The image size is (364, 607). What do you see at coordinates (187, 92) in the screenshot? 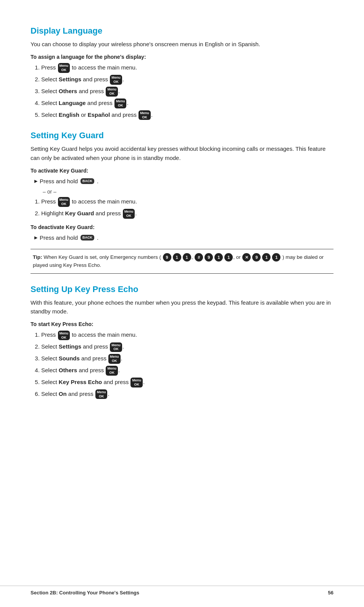
I see `display-language-steps: Press MenuOK to access the main menu. Se…` at bounding box center [187, 92].